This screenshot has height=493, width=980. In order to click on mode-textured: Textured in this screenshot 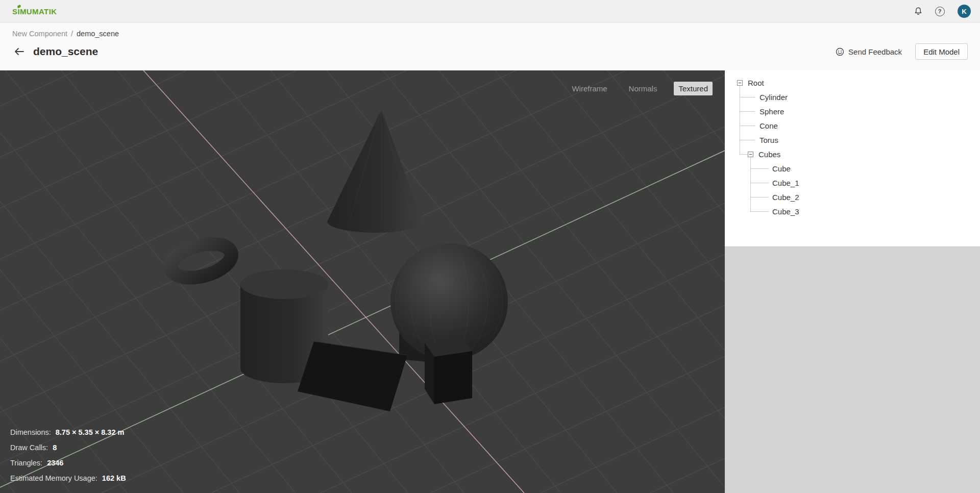, I will do `click(693, 89)`.